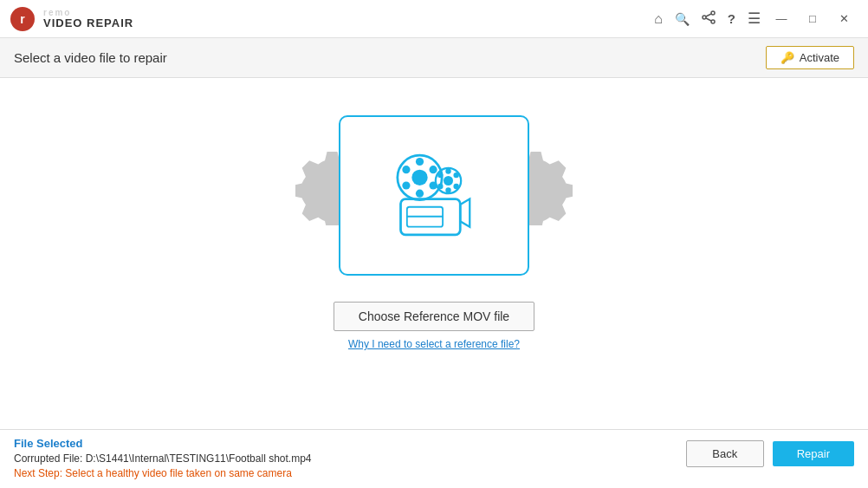 This screenshot has height=488, width=868. I want to click on help-icon: ?, so click(731, 19).